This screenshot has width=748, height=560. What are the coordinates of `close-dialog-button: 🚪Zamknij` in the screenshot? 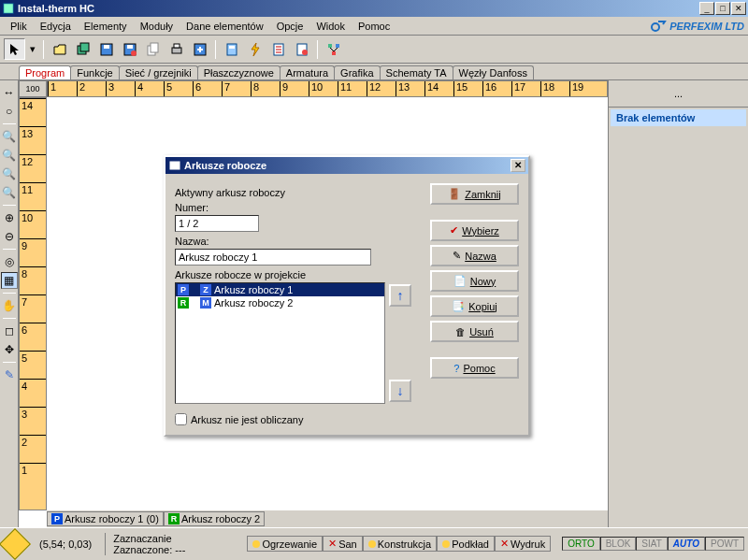 It's located at (475, 194).